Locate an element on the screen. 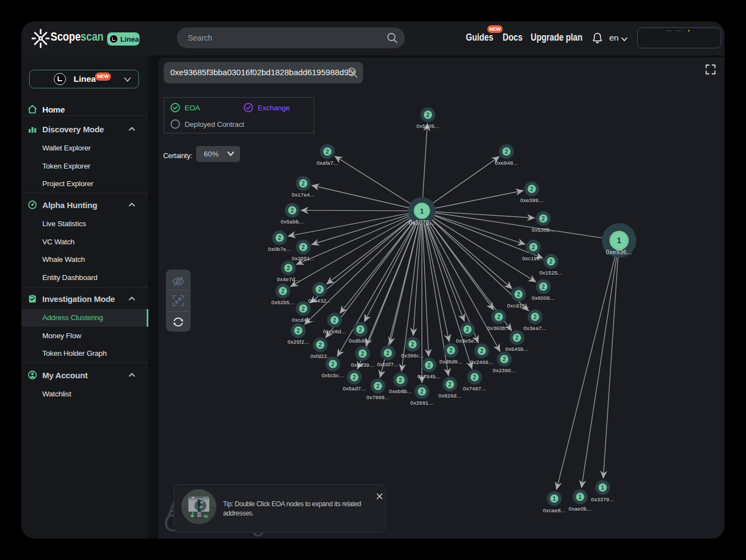  svg-text: 0x2390... is located at coordinates (504, 370).